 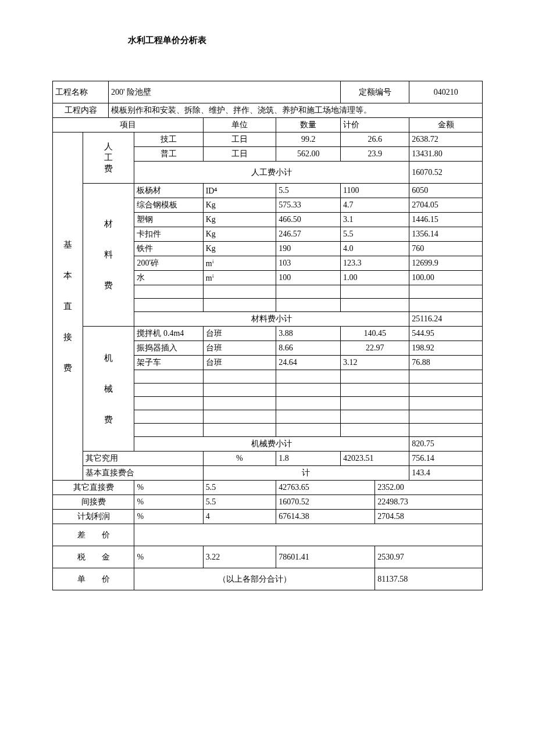 What do you see at coordinates (308, 278) in the screenshot?
I see `cell: 100` at bounding box center [308, 278].